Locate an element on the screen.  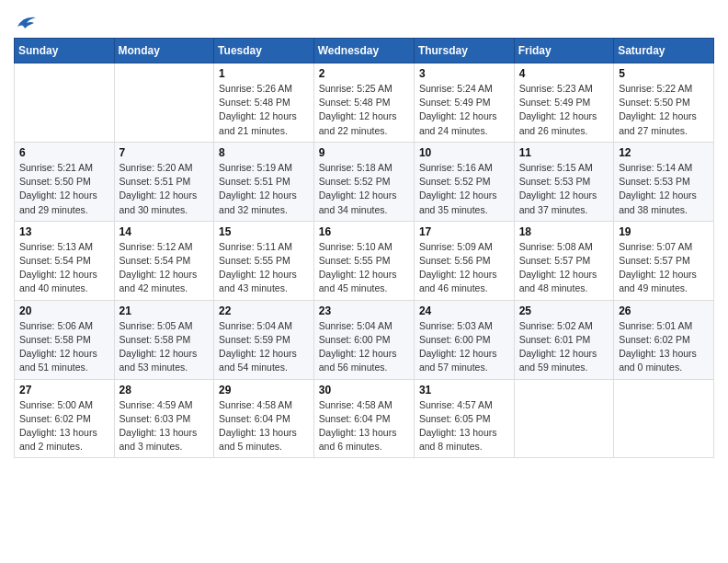
calendar-header: SundayMondayTuesdayWednesdayThursdayFrid… is located at coordinates (364, 52).